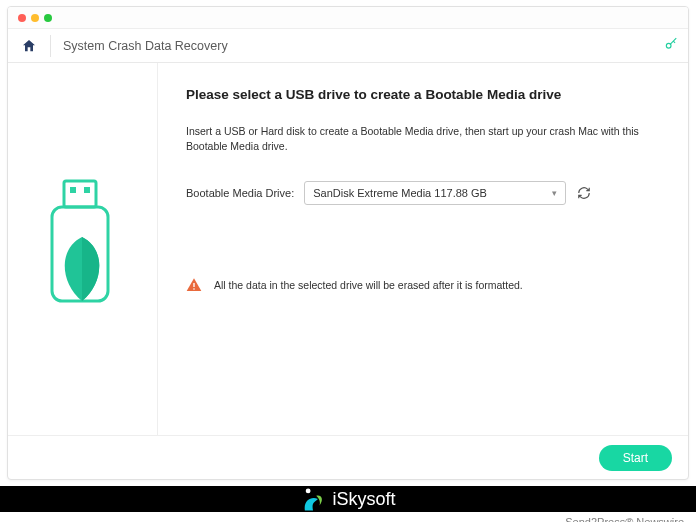 The height and width of the screenshot is (522, 696). Describe the element at coordinates (240, 193) in the screenshot. I see `drive-label: Bootable Media Drive:` at that location.